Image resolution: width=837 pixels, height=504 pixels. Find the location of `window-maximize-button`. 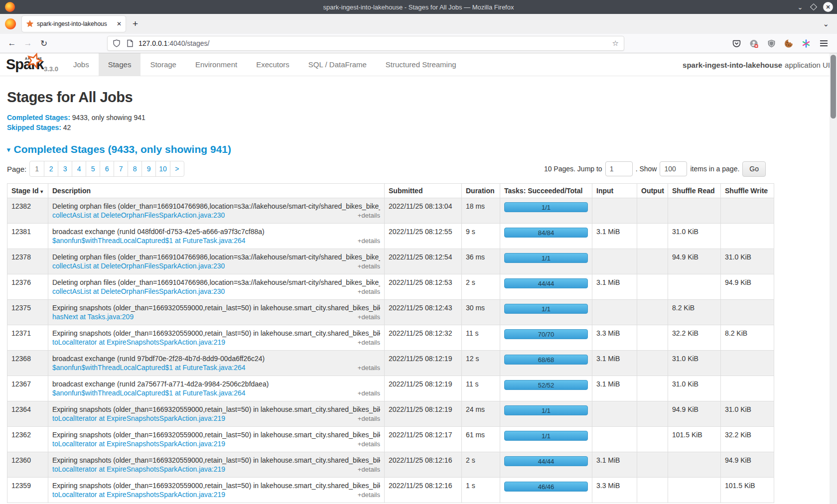

window-maximize-button is located at coordinates (814, 7).